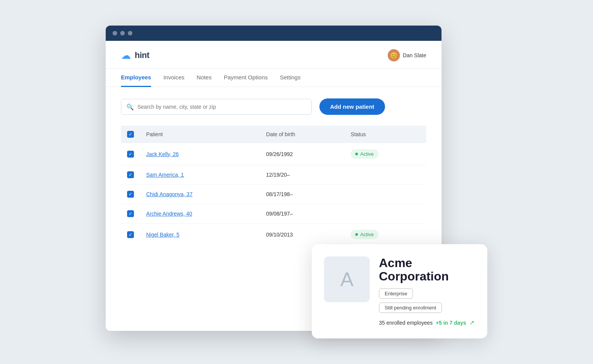  I want to click on tab-payment-options: Payment Options, so click(246, 78).